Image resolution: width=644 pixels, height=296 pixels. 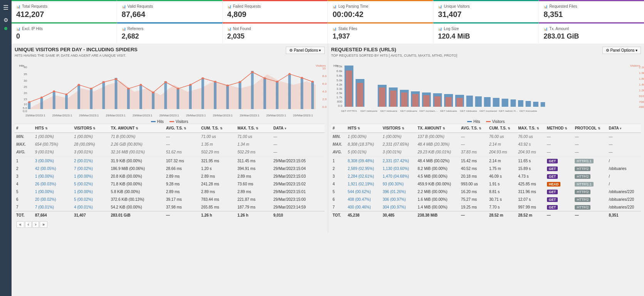 What do you see at coordinates (394, 56) in the screenshot?
I see `files-subtitle: TOP REQUESTS SORTED BY HITS [ AVGTS, CUM…` at bounding box center [394, 56].